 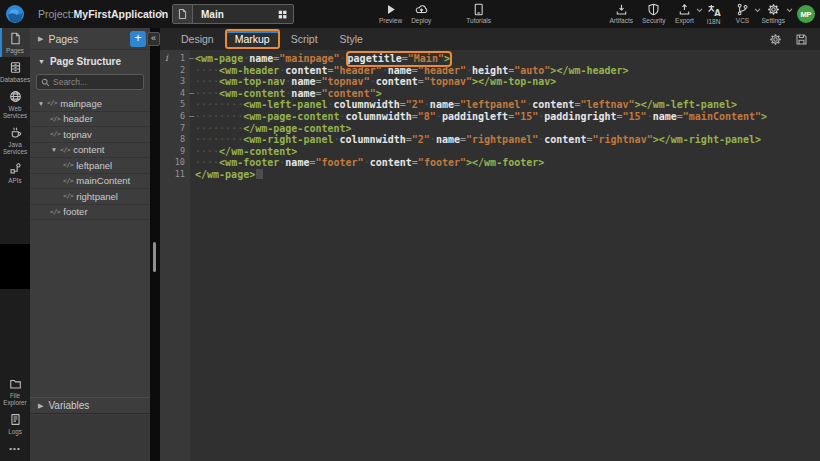 What do you see at coordinates (16, 420) in the screenshot?
I see `logs-icon` at bounding box center [16, 420].